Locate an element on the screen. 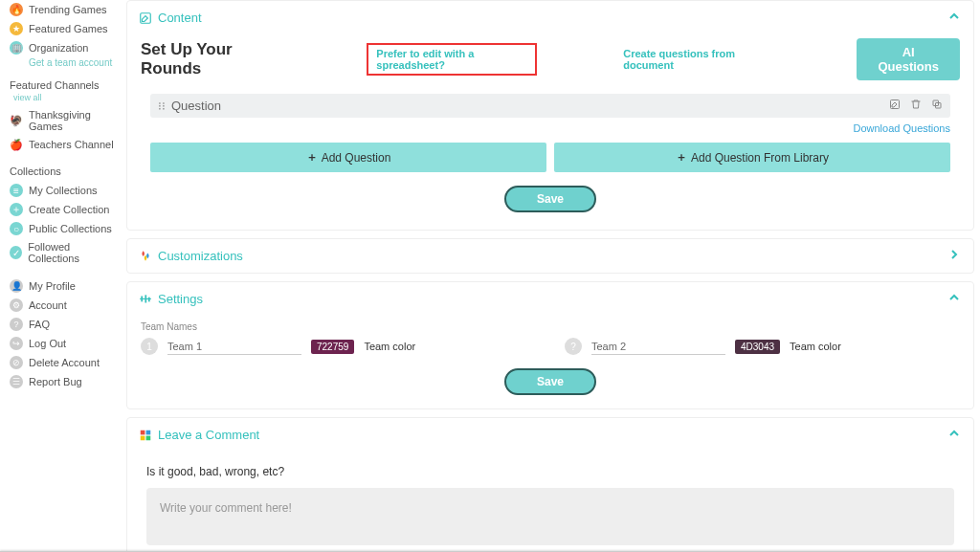  sidebar-item-report-bug: ☰Report Bug is located at coordinates (64, 382).